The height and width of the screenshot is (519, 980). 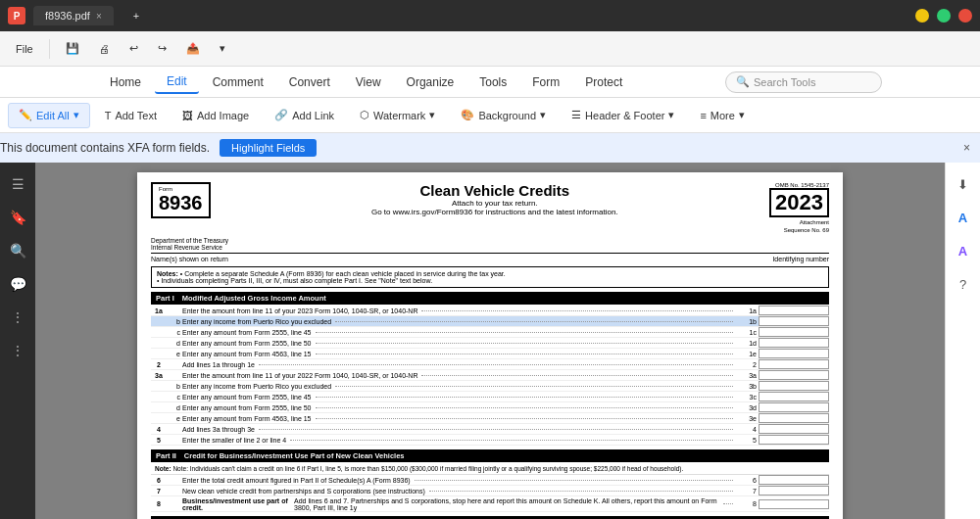 I want to click on line-1d-input, so click(x=794, y=343).